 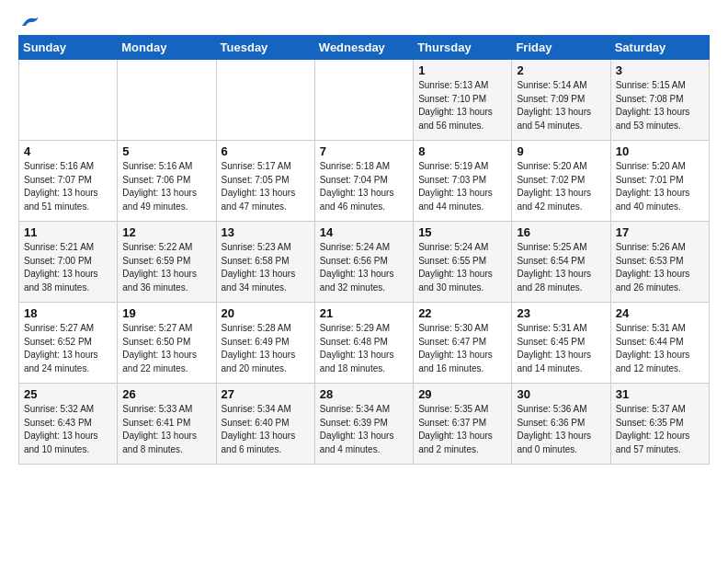 What do you see at coordinates (364, 313) in the screenshot?
I see `day-number: 21` at bounding box center [364, 313].